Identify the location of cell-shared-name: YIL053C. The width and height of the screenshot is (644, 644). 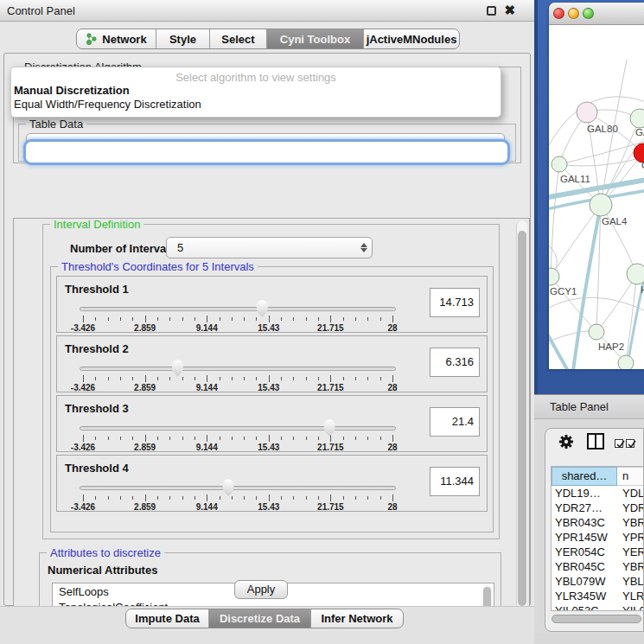
(584, 607).